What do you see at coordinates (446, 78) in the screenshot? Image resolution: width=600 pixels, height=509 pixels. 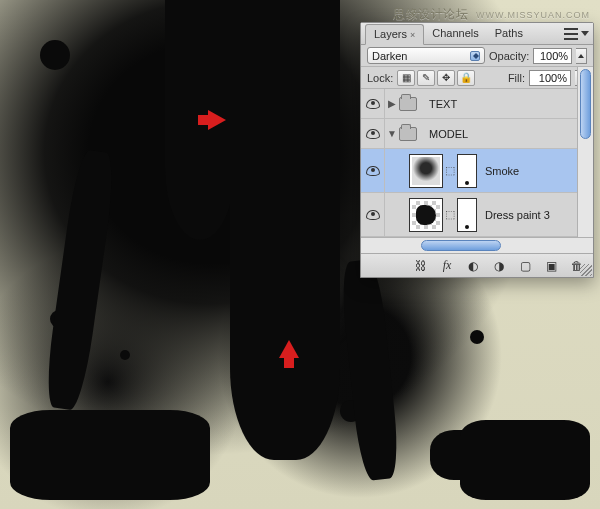 I see `lock-position-button: ✥` at bounding box center [446, 78].